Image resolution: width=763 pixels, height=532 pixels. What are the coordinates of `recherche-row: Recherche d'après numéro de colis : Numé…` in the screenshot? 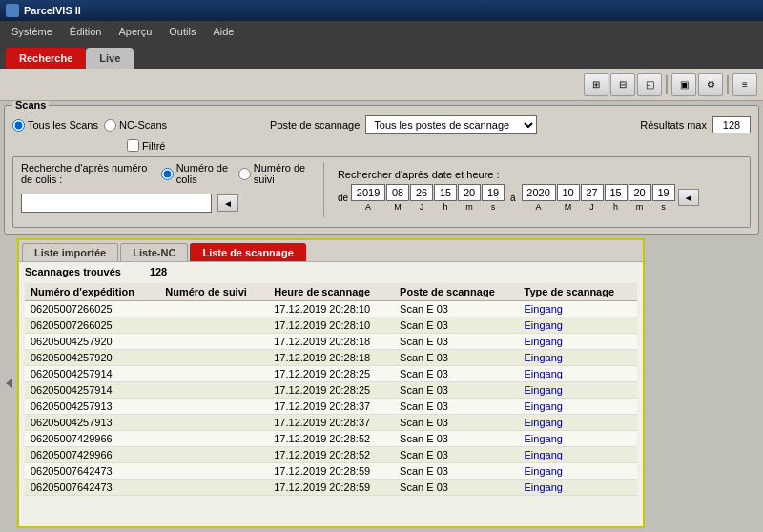 It's located at (382, 190).